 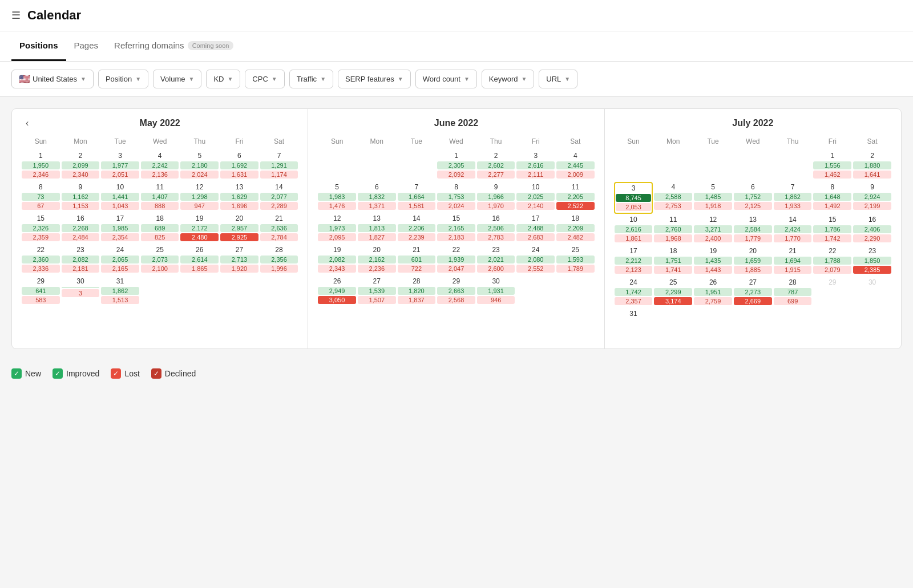 I want to click on table-row: 282,3561,996, so click(x=280, y=260).